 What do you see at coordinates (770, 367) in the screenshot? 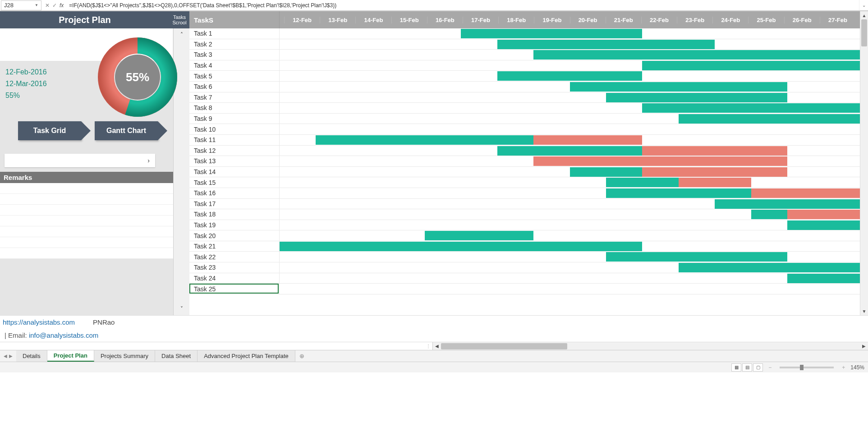
I see `zoom-minus-icon: −` at bounding box center [770, 367].